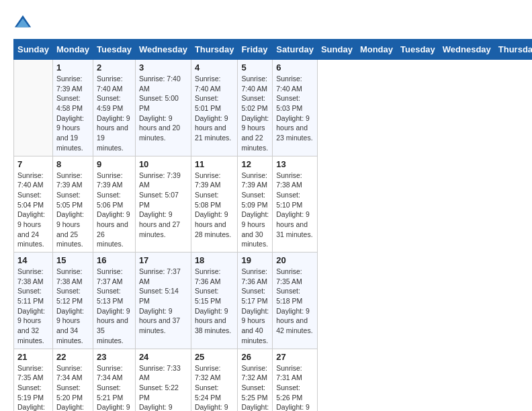  What do you see at coordinates (114, 357) in the screenshot?
I see `day-number: 23` at bounding box center [114, 357].